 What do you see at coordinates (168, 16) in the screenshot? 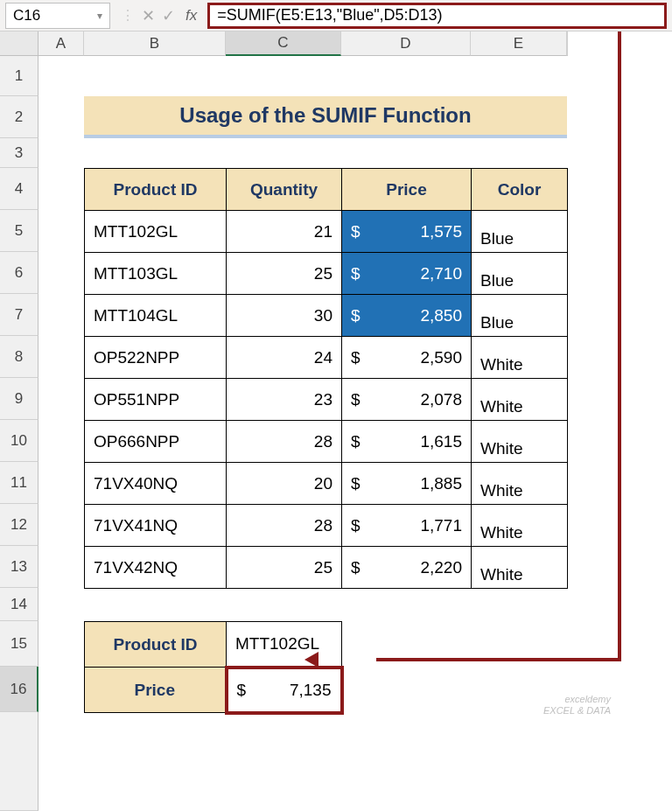
I see `confirm-icon: ✓` at bounding box center [168, 16].